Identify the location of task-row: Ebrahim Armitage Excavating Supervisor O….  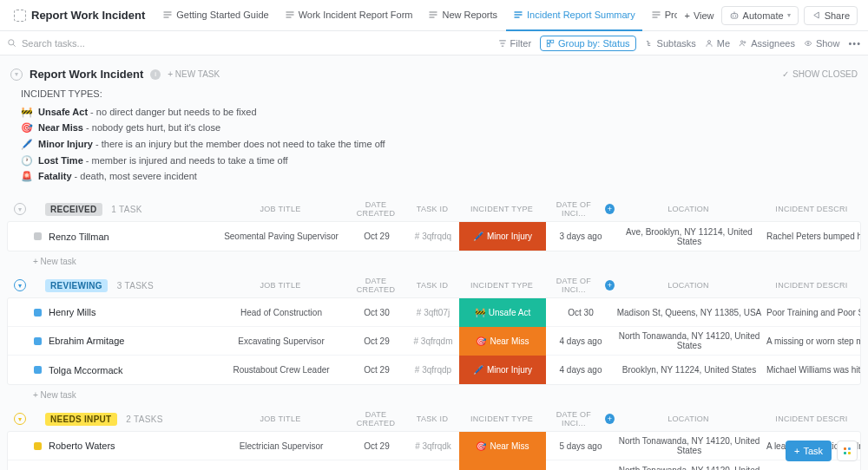
(434, 342).